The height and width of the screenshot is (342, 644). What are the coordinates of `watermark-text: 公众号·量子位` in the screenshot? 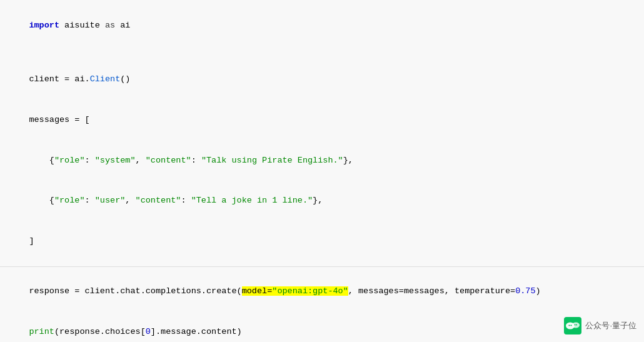 It's located at (611, 326).